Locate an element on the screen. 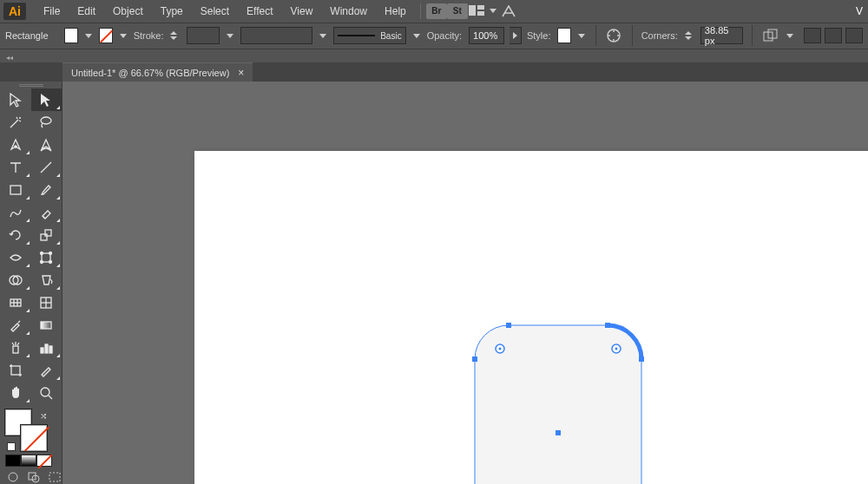 The height and width of the screenshot is (484, 868). menu-type: Type is located at coordinates (172, 11).